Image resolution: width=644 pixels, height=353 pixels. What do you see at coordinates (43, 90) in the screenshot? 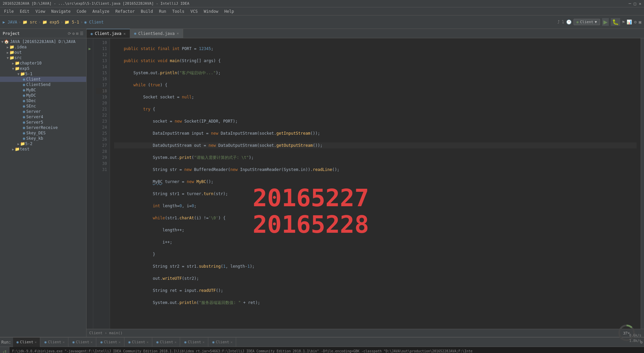
I see `tree-mybc: ◉ MyBC` at bounding box center [43, 90].